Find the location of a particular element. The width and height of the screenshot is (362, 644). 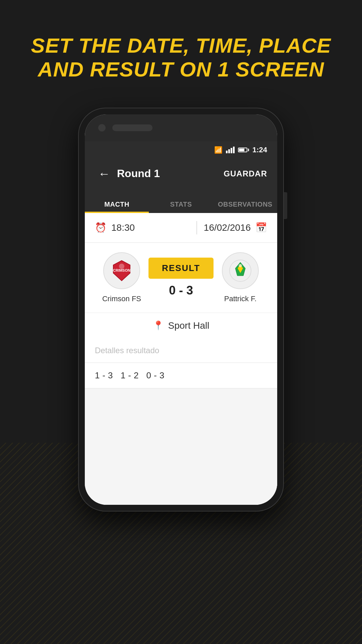

details-section: Detalles resultado 1-3 1-2 0-3 is located at coordinates (181, 422).